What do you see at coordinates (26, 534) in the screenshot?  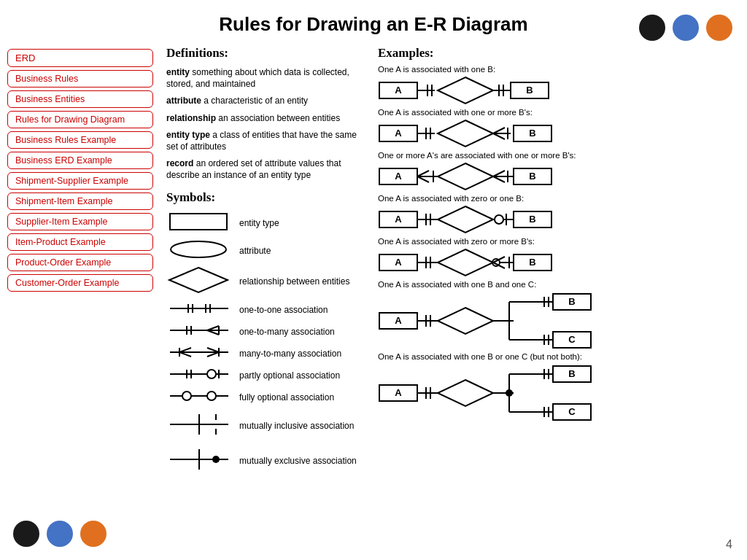 I see `circle-black-bottom` at bounding box center [26, 534].